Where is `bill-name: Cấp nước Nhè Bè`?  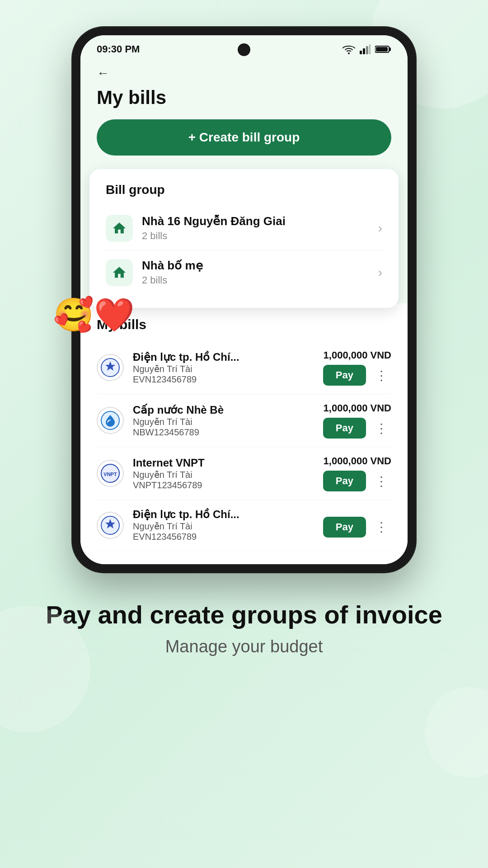
bill-name: Cấp nước Nhè Bè is located at coordinates (228, 410).